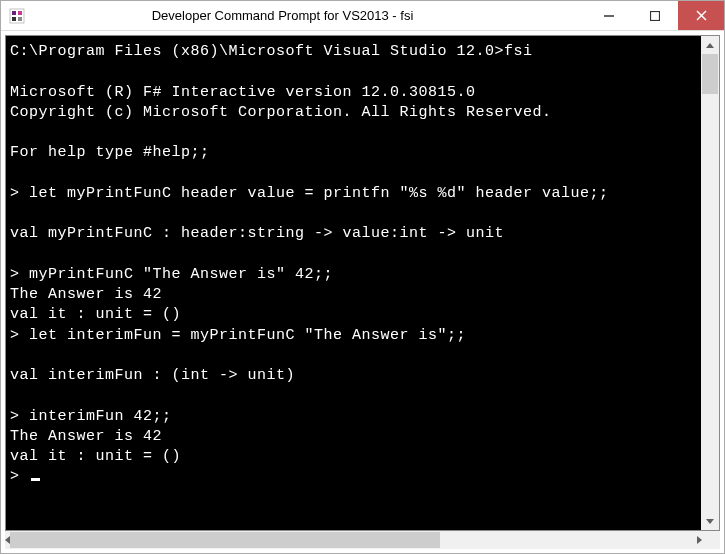 The width and height of the screenshot is (725, 554). Describe the element at coordinates (354, 540) in the screenshot. I see `horizontal-scroll-track` at that location.